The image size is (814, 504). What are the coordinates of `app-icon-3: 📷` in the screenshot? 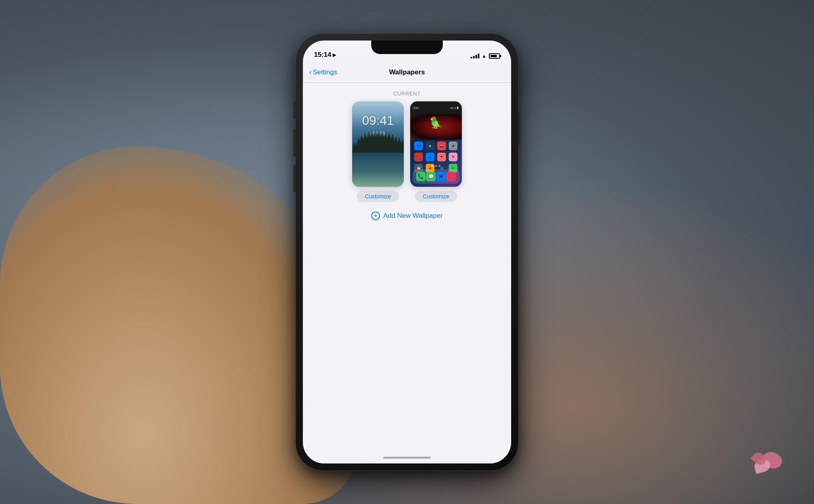 It's located at (442, 146).